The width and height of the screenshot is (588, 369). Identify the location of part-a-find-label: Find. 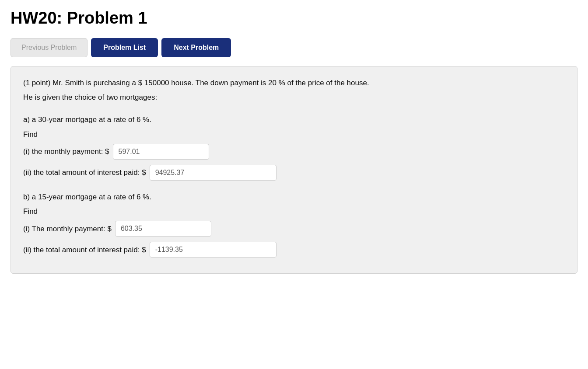
(294, 135).